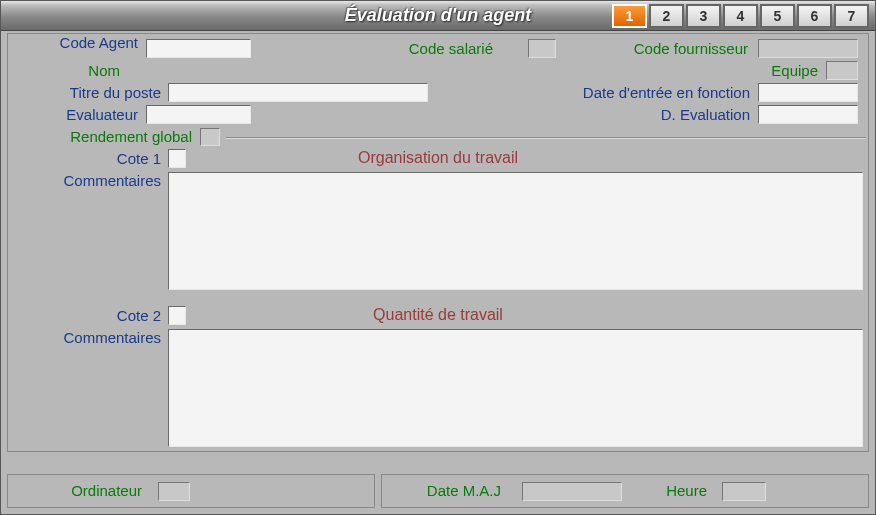 The width and height of the screenshot is (876, 515). I want to click on label-d-evaluation: D. Evaluation, so click(644, 114).